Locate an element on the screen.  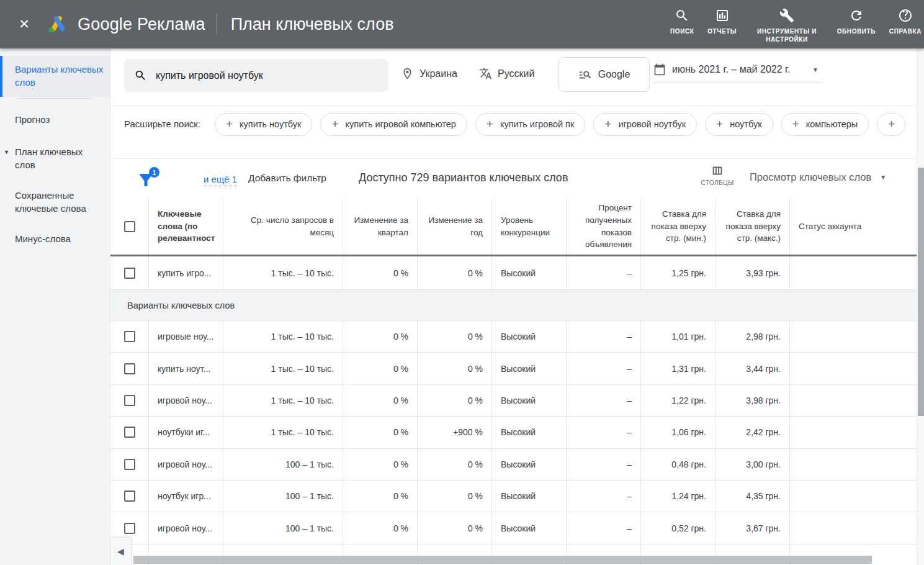
chip-label: купить игровой компьютер is located at coordinates (401, 124).